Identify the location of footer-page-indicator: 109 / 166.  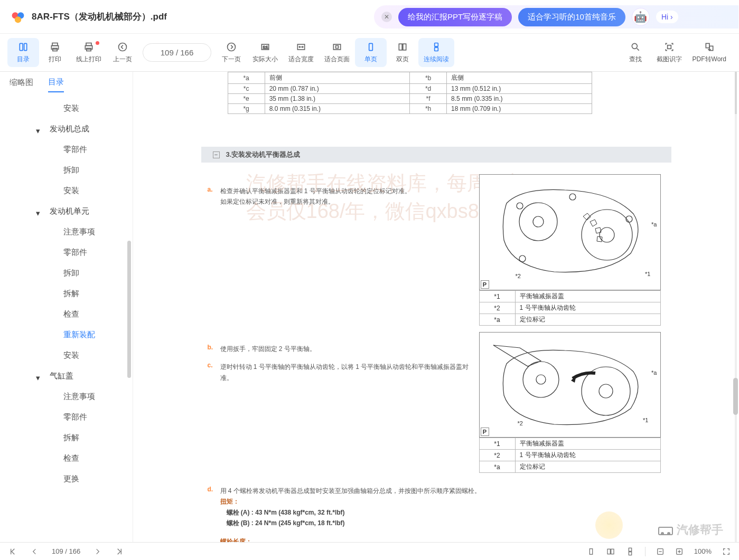
(66, 551).